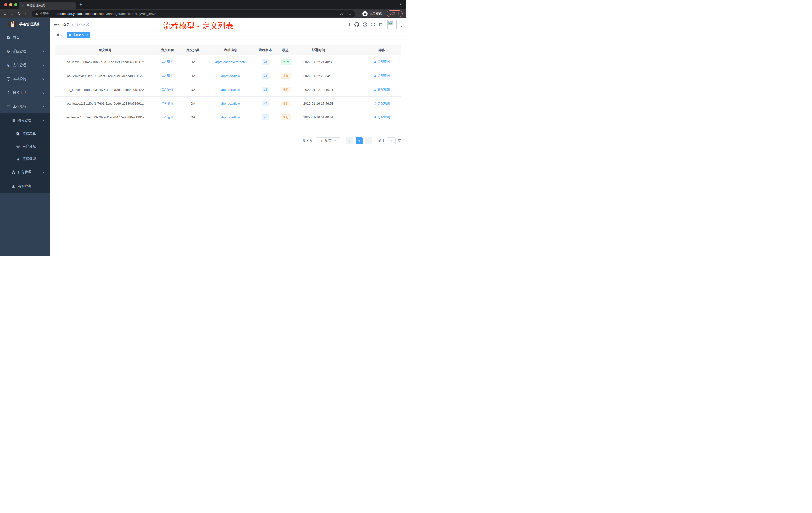 The height and width of the screenshot is (513, 812). What do you see at coordinates (81, 5) in the screenshot?
I see `new-tab-button: +` at bounding box center [81, 5].